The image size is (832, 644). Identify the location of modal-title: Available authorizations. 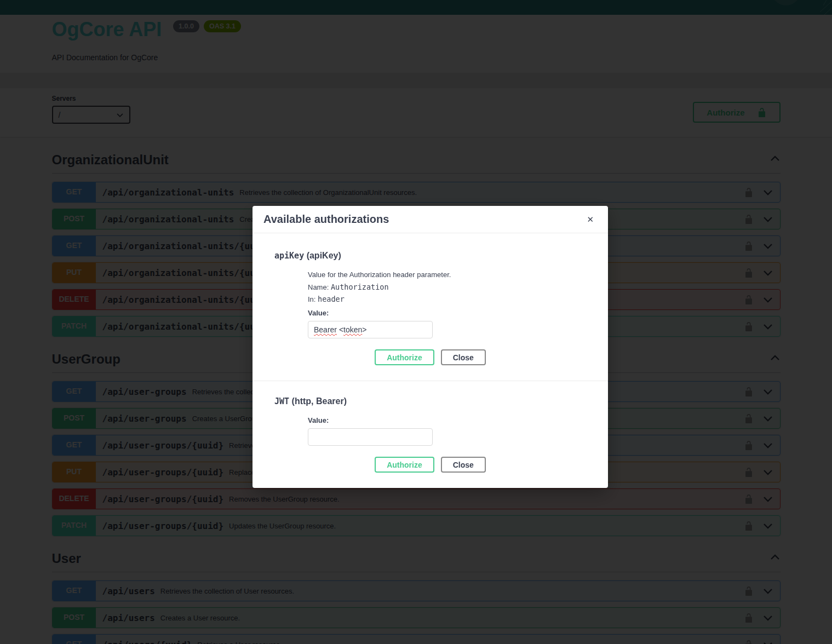
(326, 219).